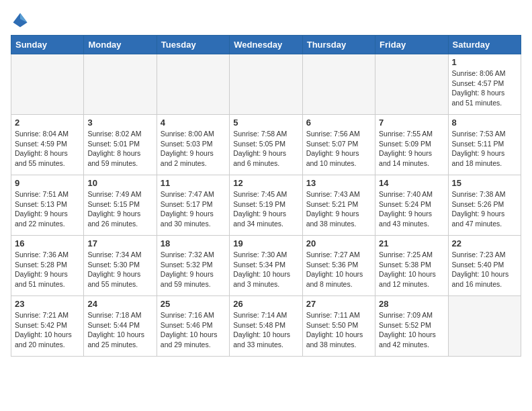  What do you see at coordinates (484, 85) in the screenshot?
I see `calendar-cell: 1Sunrise: 8:06 AM Sunset: 4:57 PM Daylig…` at bounding box center [484, 85].